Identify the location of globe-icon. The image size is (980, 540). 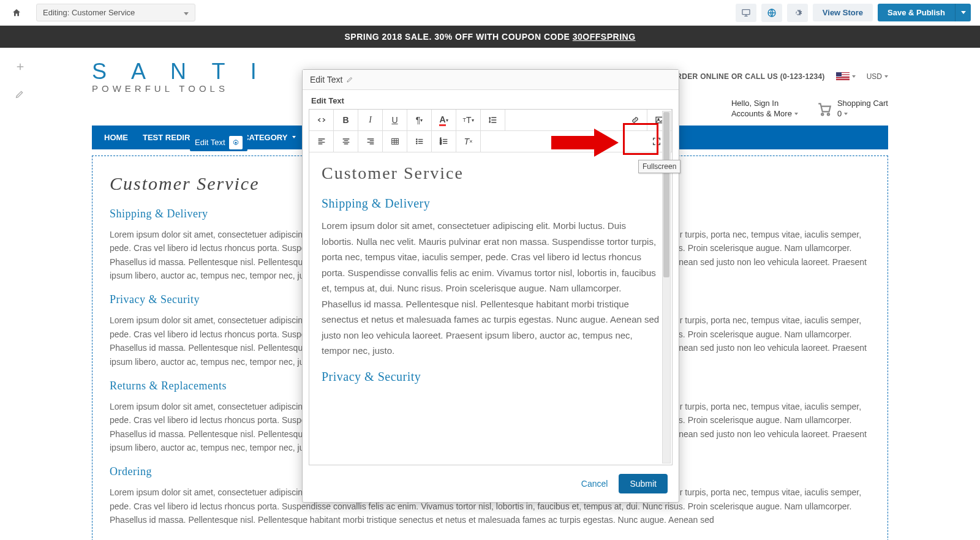
(772, 13).